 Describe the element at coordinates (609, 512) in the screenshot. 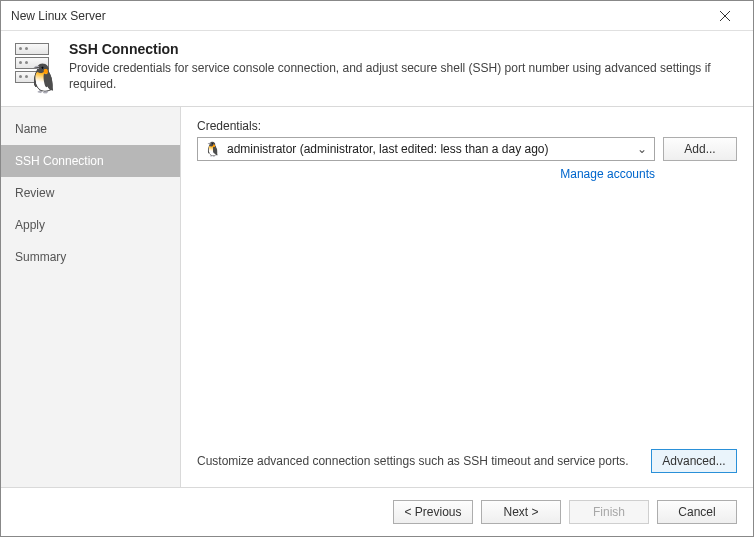

I see `finish-button: Finish` at that location.